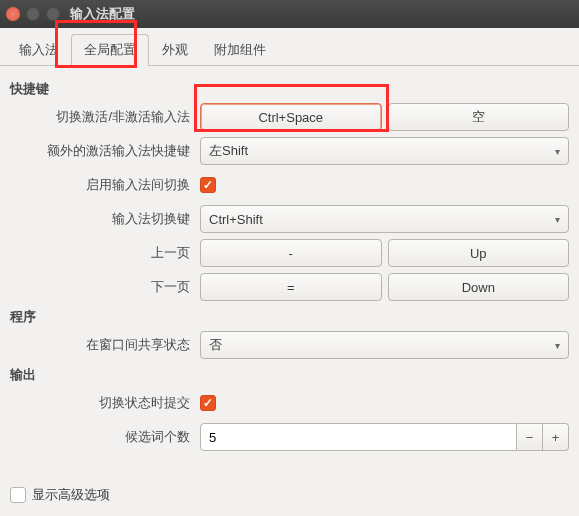  Describe the element at coordinates (290, 89) in the screenshot. I see `section-hotkey: 快捷键` at that location.